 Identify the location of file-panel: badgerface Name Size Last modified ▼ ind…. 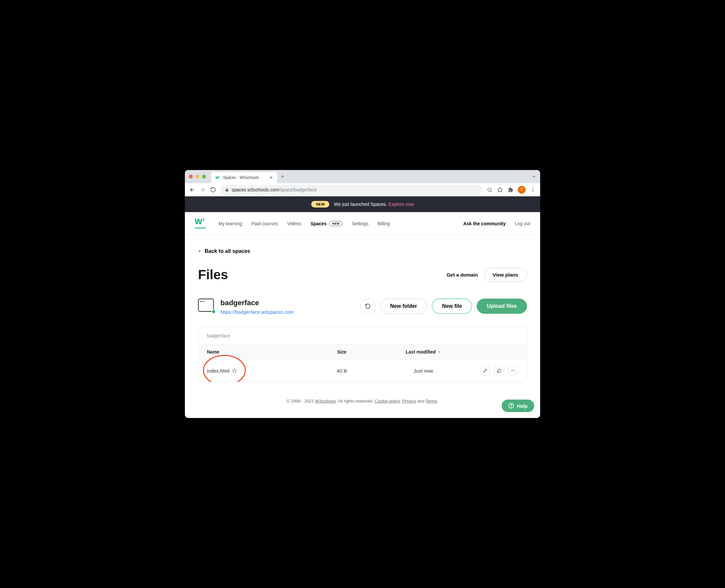
(362, 354).